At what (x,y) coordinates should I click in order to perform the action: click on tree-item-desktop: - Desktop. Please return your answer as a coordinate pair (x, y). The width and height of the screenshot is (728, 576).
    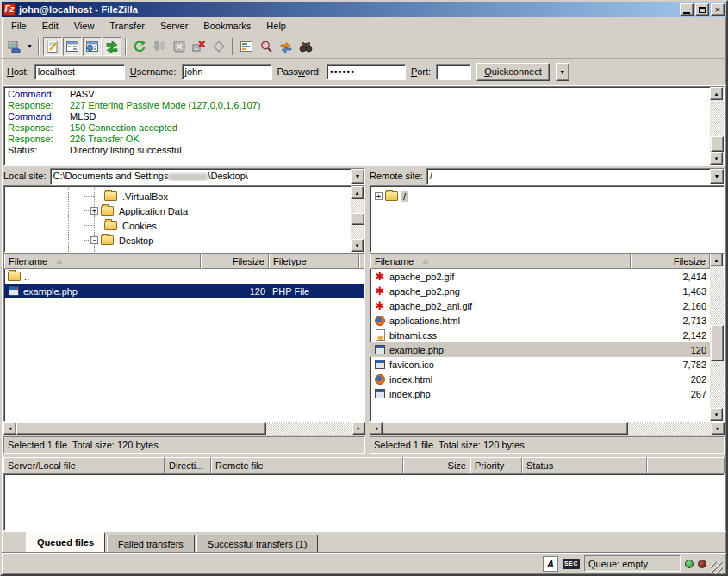
    Looking at the image, I should click on (177, 240).